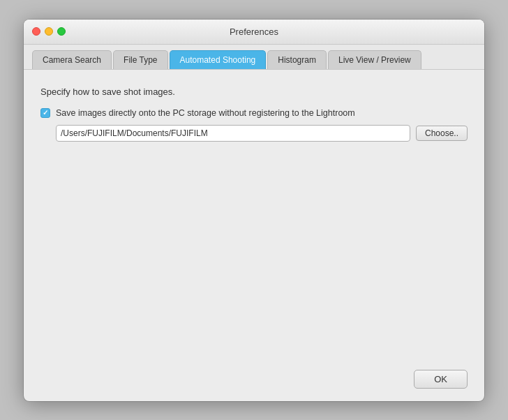 This screenshot has height=420, width=508. I want to click on window-title: Preferences, so click(254, 32).